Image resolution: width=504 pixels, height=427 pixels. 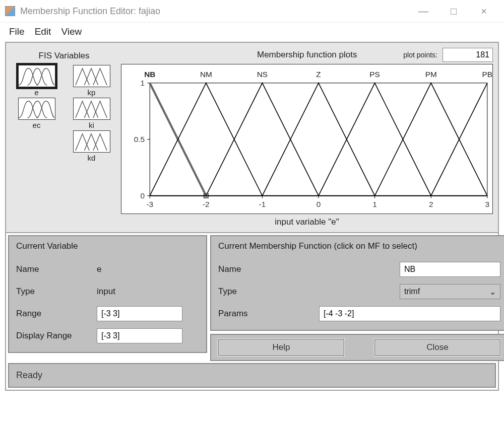 I want to click on svg-text: NM, so click(x=206, y=75).